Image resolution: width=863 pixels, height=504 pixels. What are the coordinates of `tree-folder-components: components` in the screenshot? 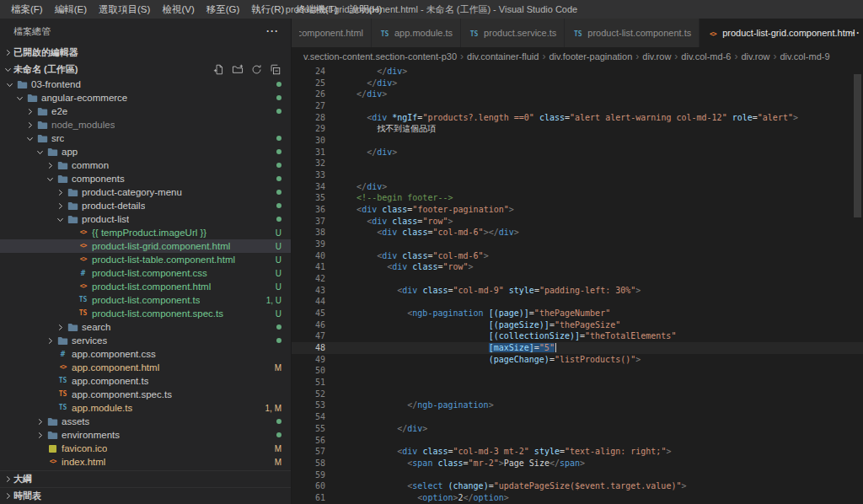 It's located at (145, 179).